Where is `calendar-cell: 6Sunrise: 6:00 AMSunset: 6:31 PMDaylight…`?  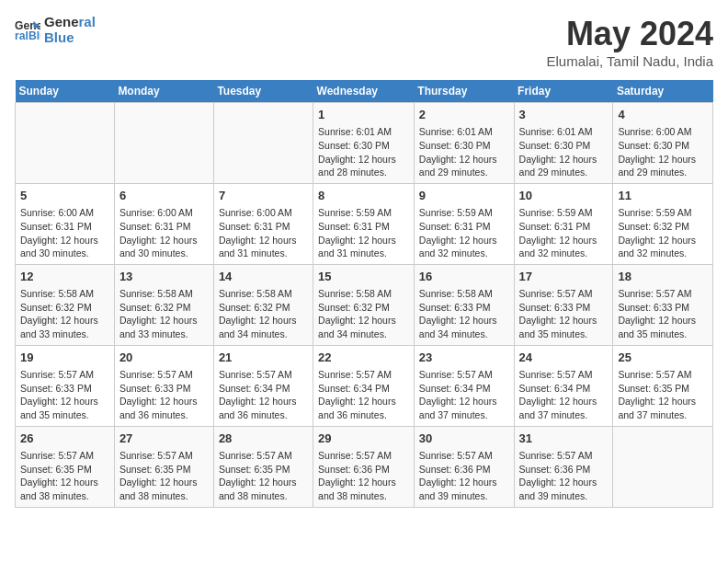
calendar-cell: 6Sunrise: 6:00 AMSunset: 6:31 PMDaylight… is located at coordinates (164, 224).